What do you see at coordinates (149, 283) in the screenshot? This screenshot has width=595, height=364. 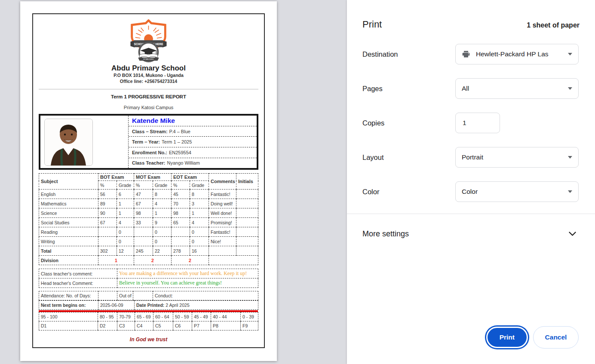 I see `head-teacher-comment-row: Head teacher's Comment:Believe in yourse…` at bounding box center [149, 283].